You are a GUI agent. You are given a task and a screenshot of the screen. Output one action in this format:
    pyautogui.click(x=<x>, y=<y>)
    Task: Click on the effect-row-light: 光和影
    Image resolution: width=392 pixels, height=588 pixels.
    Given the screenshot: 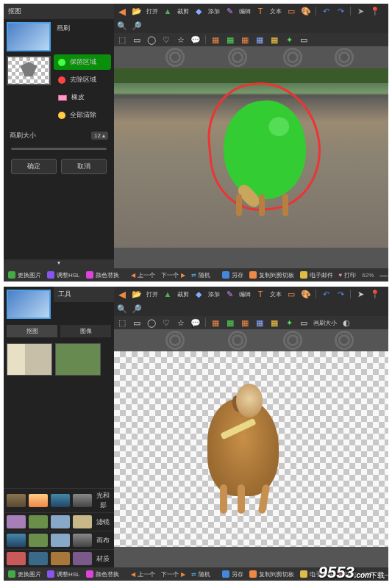 What is the action you would take?
    pyautogui.click(x=59, y=500)
    